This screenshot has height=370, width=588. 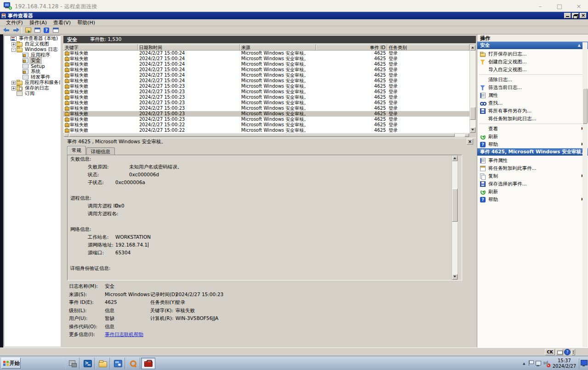 What do you see at coordinates (585, 195) in the screenshot?
I see `actions-scrollbar` at bounding box center [585, 195].